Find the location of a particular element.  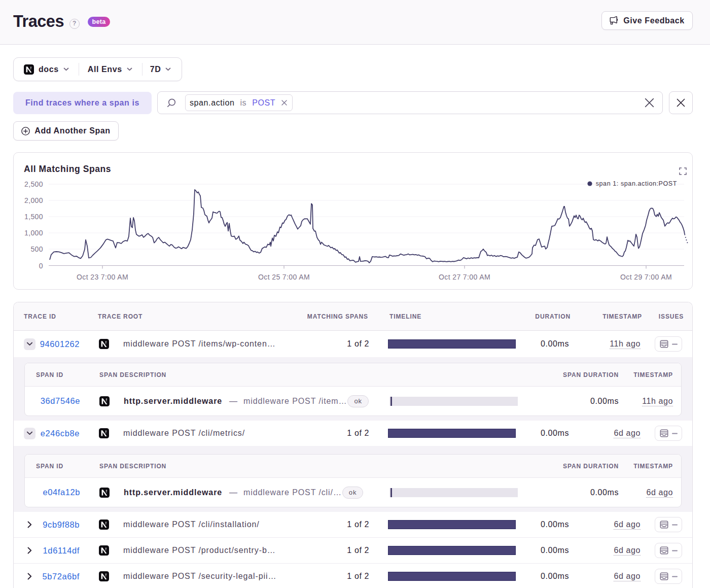

svg-text: Oct 23 7:00 AM is located at coordinates (102, 277).